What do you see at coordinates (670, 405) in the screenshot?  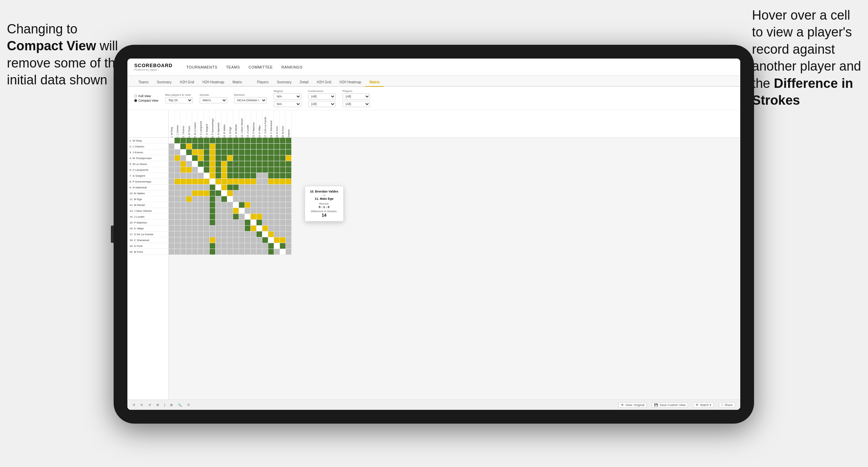 I see `save-custom-view-button: 💾 Save Custom View` at bounding box center [670, 405].